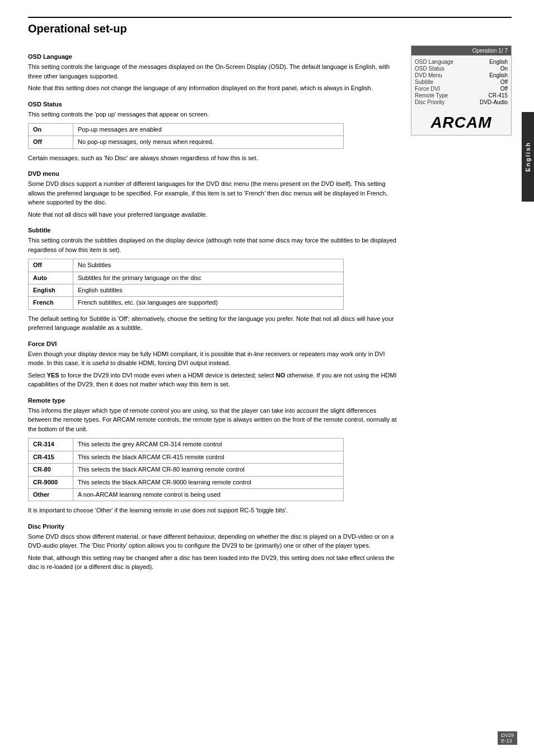 The width and height of the screenshot is (534, 756). What do you see at coordinates (51, 130) in the screenshot?
I see `osd-on-key: On` at bounding box center [51, 130].